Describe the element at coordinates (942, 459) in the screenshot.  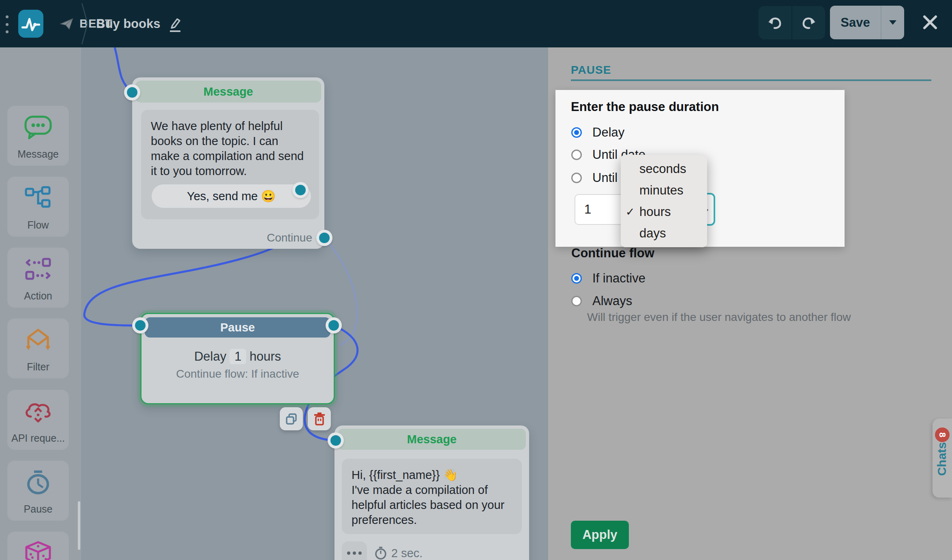
I see `chats-tab-label: Chats` at that location.